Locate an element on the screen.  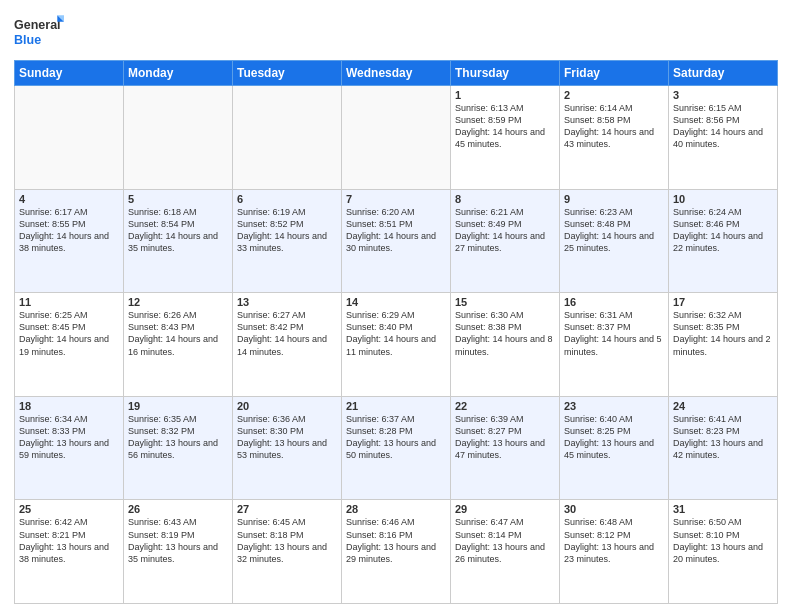
calendar-cell: 12Sunrise: 6:26 AMSunset: 8:43 PMDayligh… is located at coordinates (178, 345).